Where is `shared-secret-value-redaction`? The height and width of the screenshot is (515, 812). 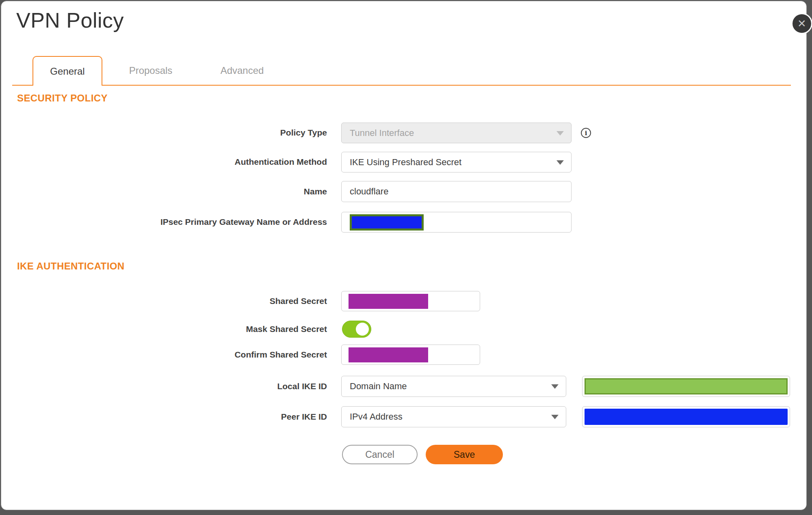
shared-secret-value-redaction is located at coordinates (388, 301).